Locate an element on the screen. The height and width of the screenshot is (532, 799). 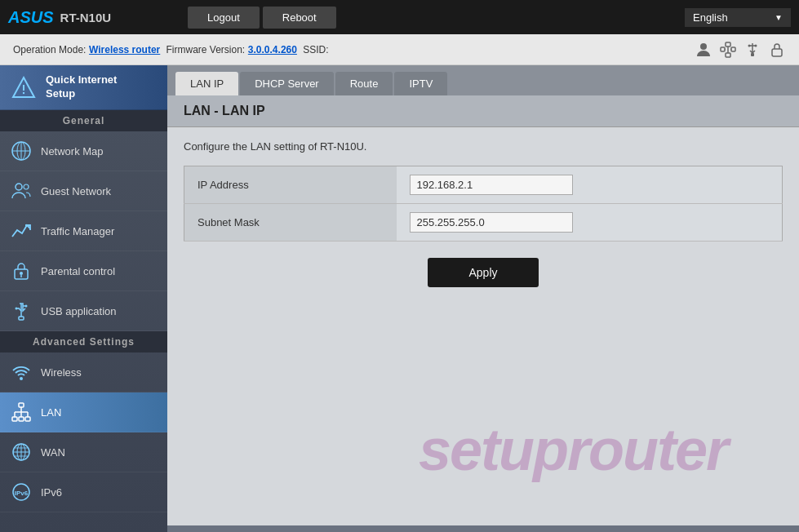
sidebar-item-wan: WAN is located at coordinates (83, 452).